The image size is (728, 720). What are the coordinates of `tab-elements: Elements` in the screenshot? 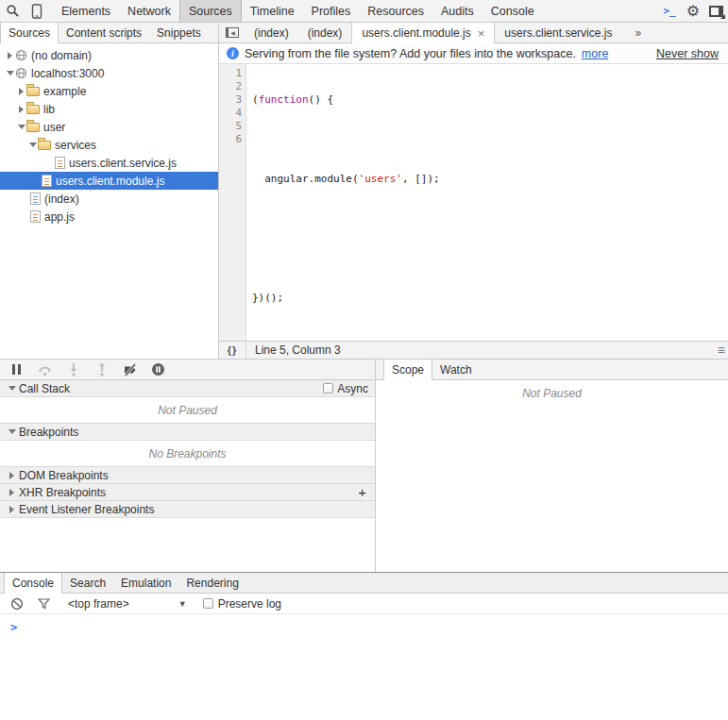 It's located at (86, 11).